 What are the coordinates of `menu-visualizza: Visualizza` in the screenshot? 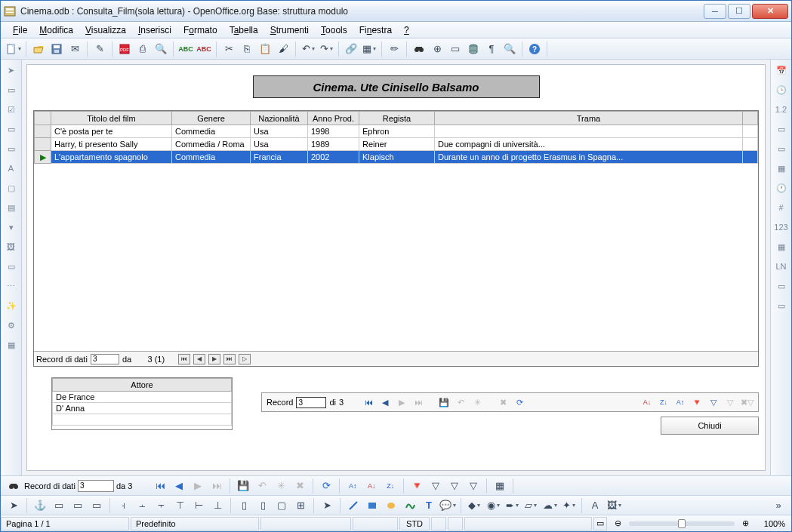 It's located at (106, 30).